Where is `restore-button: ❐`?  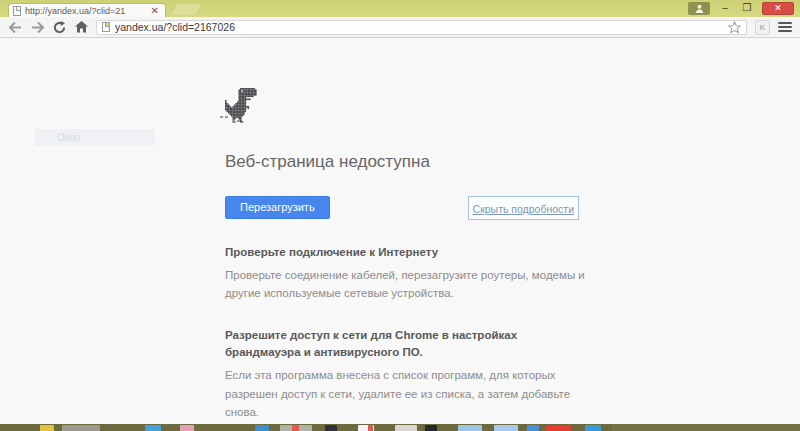
restore-button: ❐ is located at coordinates (747, 8).